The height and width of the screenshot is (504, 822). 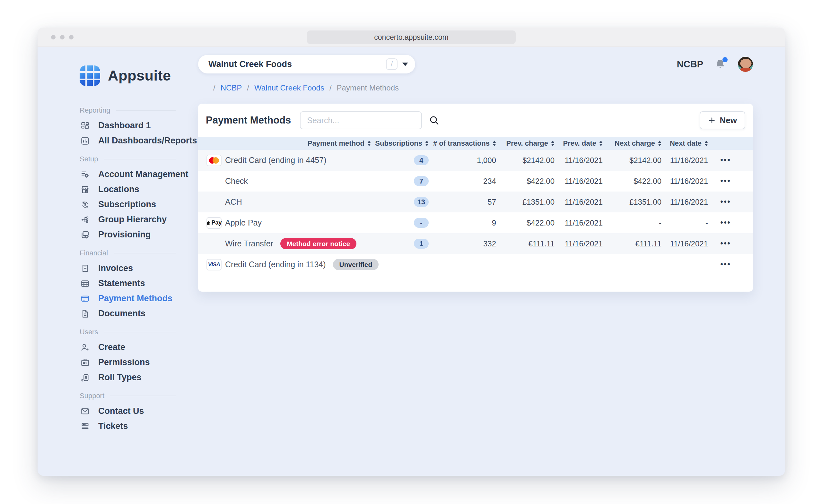 I want to click on column-header-label: Next charge, so click(x=635, y=143).